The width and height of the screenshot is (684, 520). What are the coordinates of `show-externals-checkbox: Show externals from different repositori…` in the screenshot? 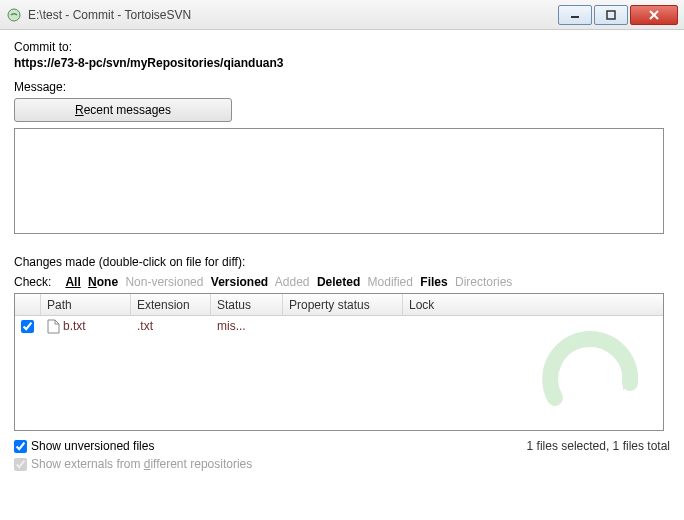 It's located at (270, 464).